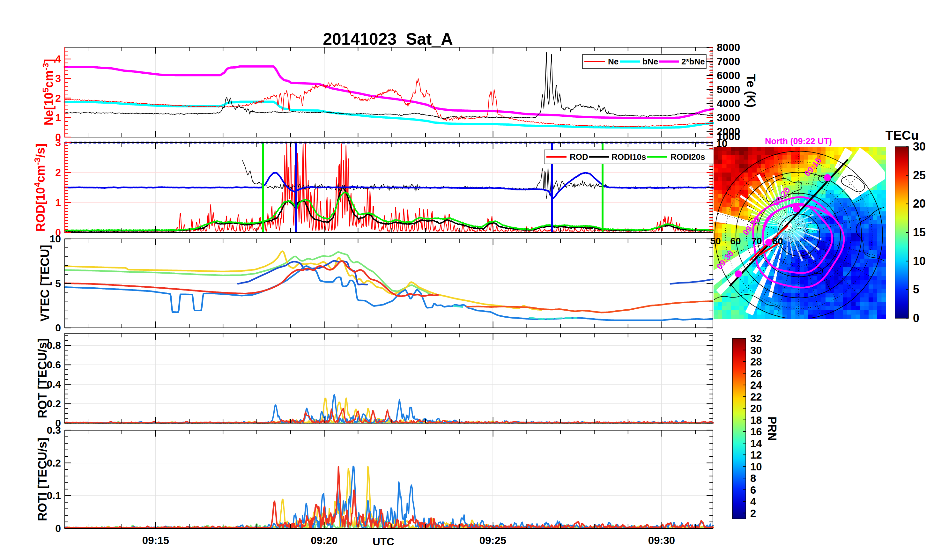 This screenshot has width=926, height=560. What do you see at coordinates (756, 455) in the screenshot?
I see `svg-text: 12` at bounding box center [756, 455].